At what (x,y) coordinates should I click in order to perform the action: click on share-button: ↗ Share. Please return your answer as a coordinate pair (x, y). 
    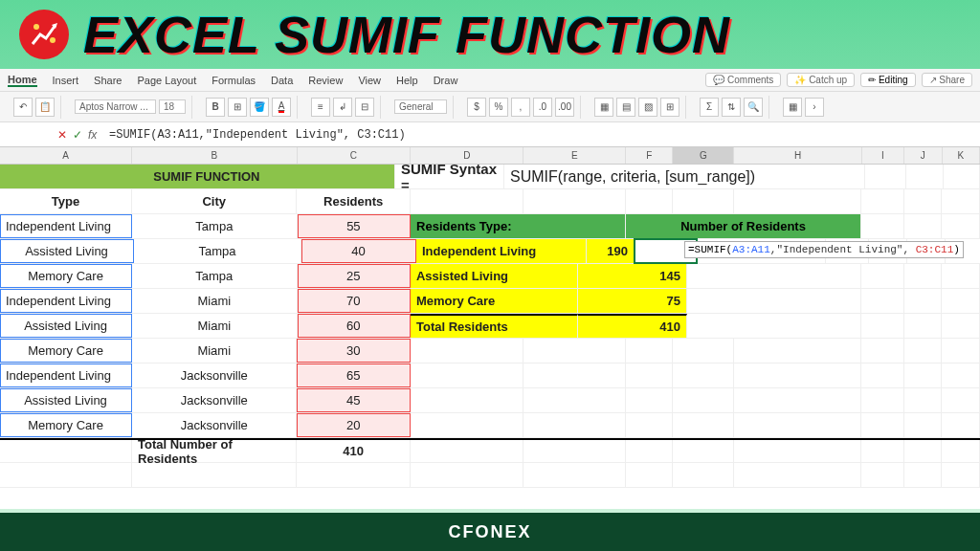
    Looking at the image, I should click on (947, 80).